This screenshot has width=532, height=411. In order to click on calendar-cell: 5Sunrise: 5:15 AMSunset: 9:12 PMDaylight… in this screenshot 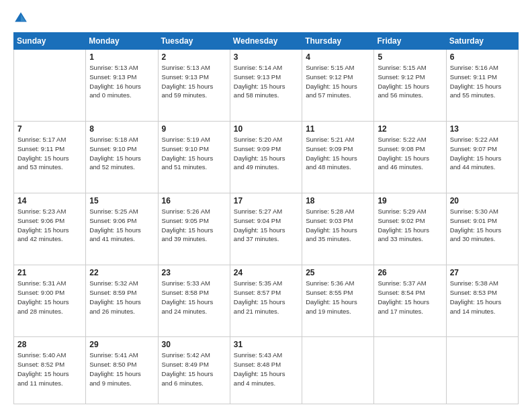, I will do `click(410, 86)`.